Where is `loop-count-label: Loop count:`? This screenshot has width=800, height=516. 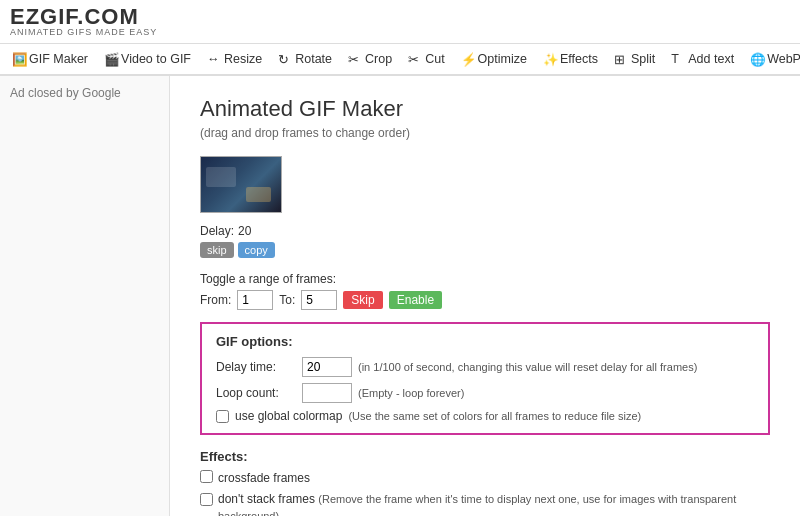
loop-count-label: Loop count: is located at coordinates (256, 393).